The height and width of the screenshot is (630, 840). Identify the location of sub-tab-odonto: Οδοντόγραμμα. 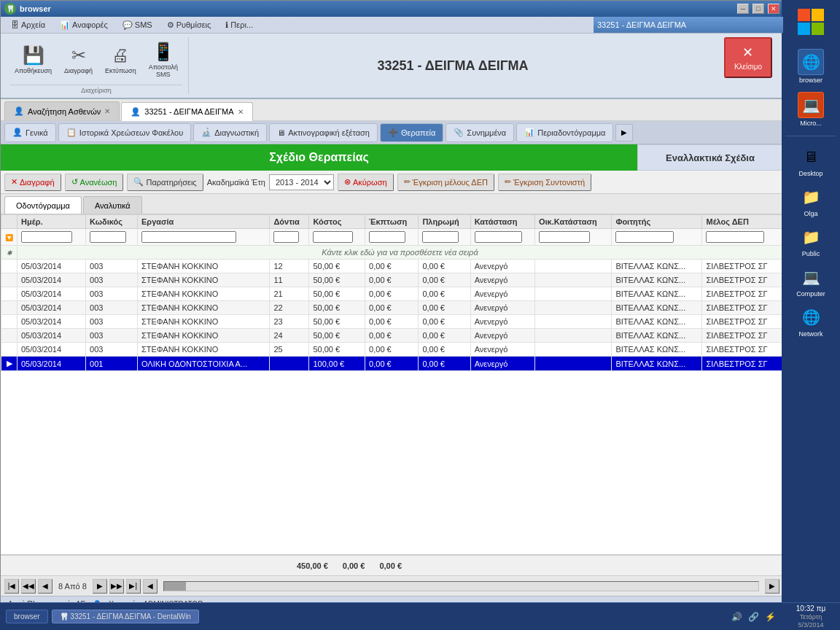
(43, 205).